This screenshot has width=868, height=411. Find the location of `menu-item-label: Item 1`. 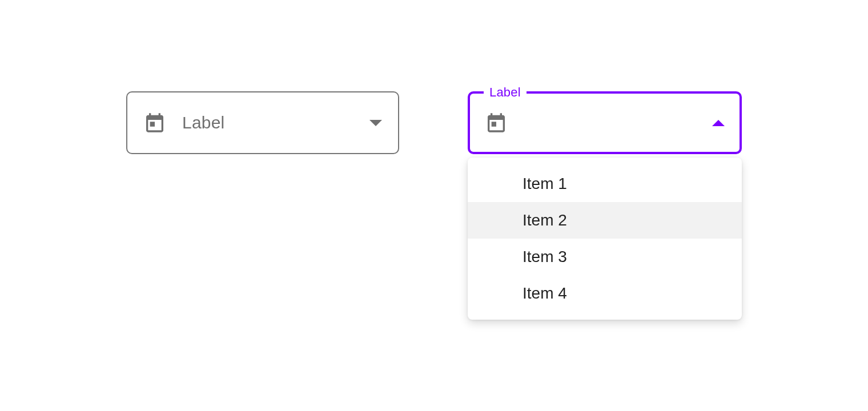

menu-item-label: Item 1 is located at coordinates (545, 184).